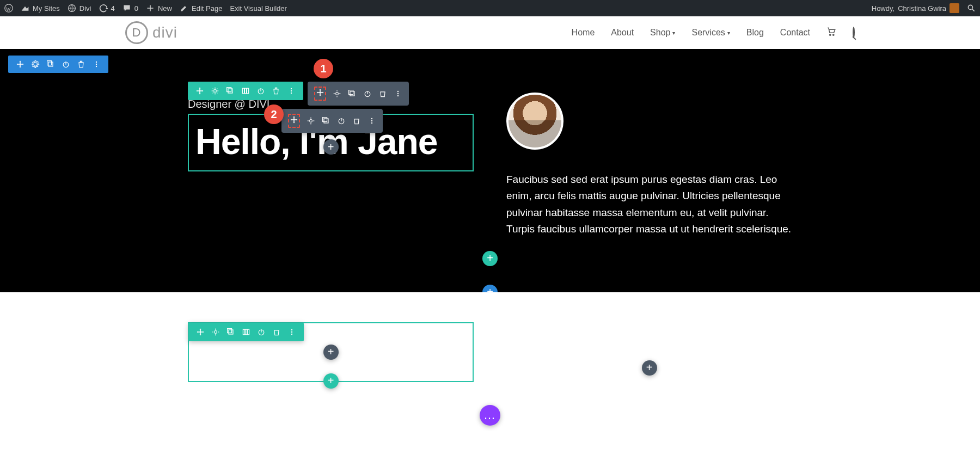 The image size is (980, 461). What do you see at coordinates (713, 33) in the screenshot?
I see `main-nav: Home About Shop▾ Services▾ Blog Contact` at bounding box center [713, 33].